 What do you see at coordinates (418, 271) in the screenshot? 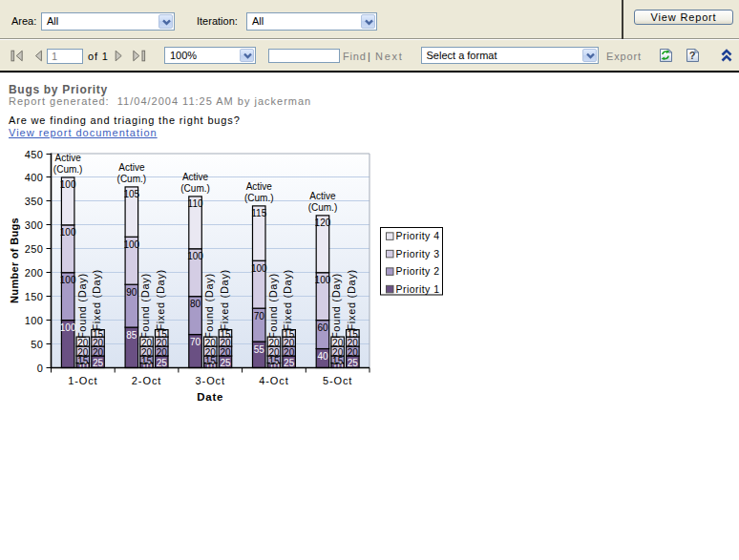
I see `svg-text: Priority 2` at bounding box center [418, 271].